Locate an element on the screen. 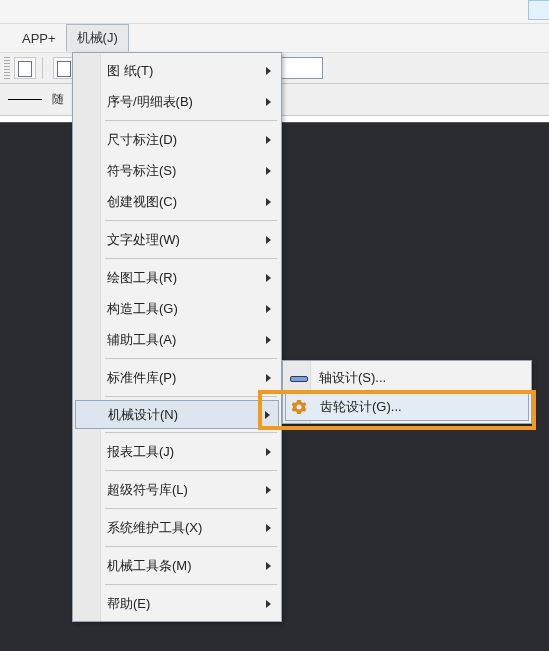 This screenshot has height=651, width=549. menu-item-label: 系统维护工具(X) is located at coordinates (154, 528).